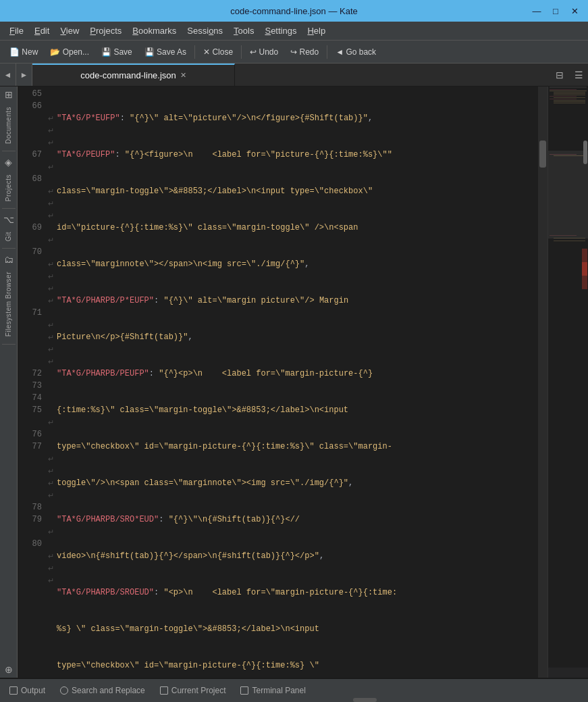 Image resolution: width=588 pixels, height=702 pixels. Describe the element at coordinates (294, 52) in the screenshot. I see `toolbar: 📄 New 📂 Open... 💾 Save 💾 Save As ✕ Close…` at that location.